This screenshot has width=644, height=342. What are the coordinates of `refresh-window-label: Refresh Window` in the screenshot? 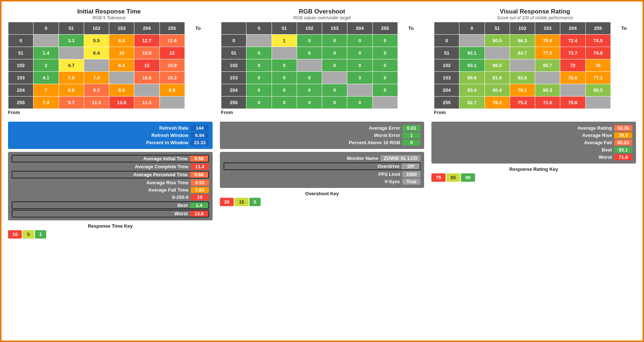 It's located at (100, 135).